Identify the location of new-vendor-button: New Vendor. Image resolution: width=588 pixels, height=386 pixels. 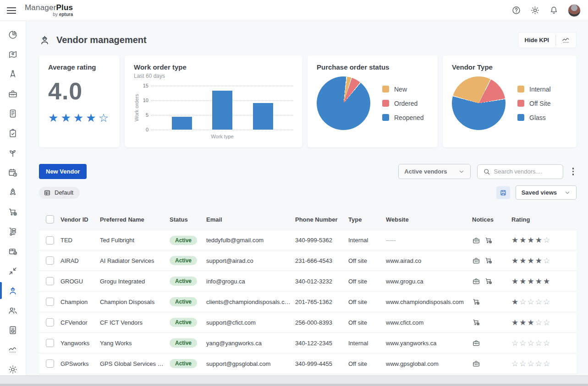
(63, 171).